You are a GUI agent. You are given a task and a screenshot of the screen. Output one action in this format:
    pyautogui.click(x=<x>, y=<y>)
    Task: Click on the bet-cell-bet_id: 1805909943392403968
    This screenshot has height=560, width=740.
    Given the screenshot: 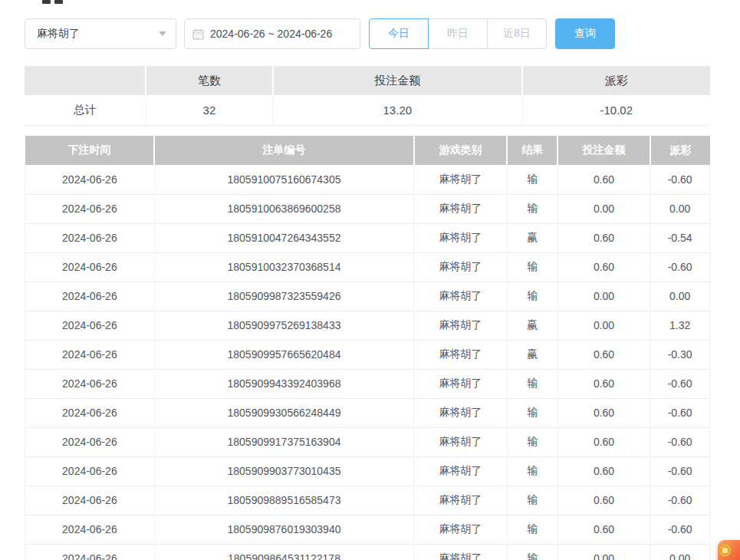 What is the action you would take?
    pyautogui.click(x=284, y=384)
    